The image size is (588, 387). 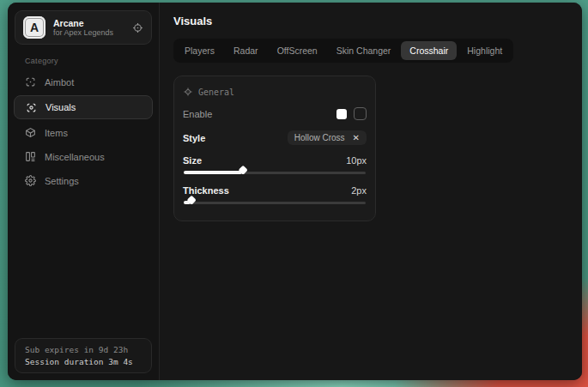 I want to click on tab-crosshair: Crosshair, so click(x=429, y=51).